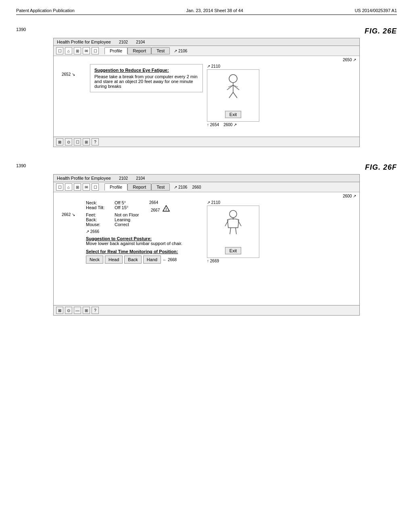 The height and width of the screenshot is (532, 413). I want to click on posture-row-headtilt: Head Tilt: Off 15° 2667 !, so click(142, 209).